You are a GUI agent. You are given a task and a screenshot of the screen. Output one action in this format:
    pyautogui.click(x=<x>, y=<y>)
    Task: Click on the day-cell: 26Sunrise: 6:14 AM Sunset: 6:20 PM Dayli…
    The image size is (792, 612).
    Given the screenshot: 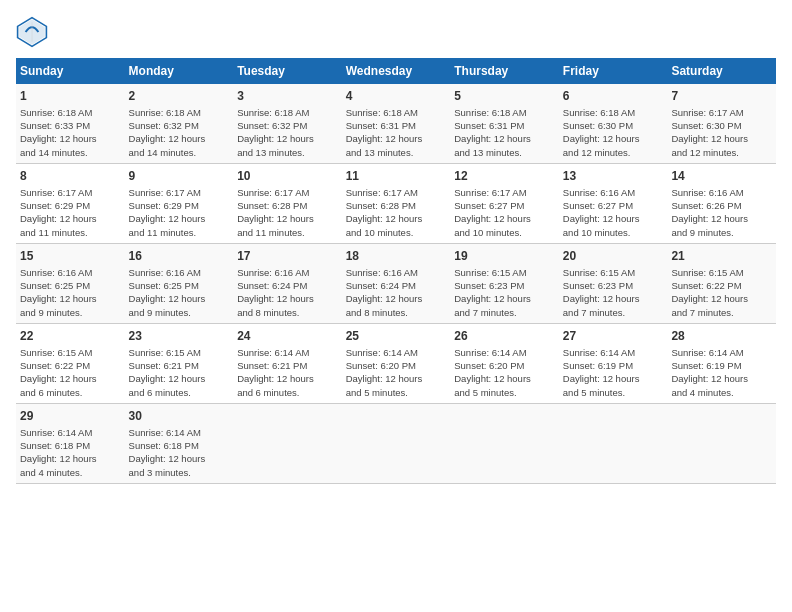 What is the action you would take?
    pyautogui.click(x=504, y=363)
    